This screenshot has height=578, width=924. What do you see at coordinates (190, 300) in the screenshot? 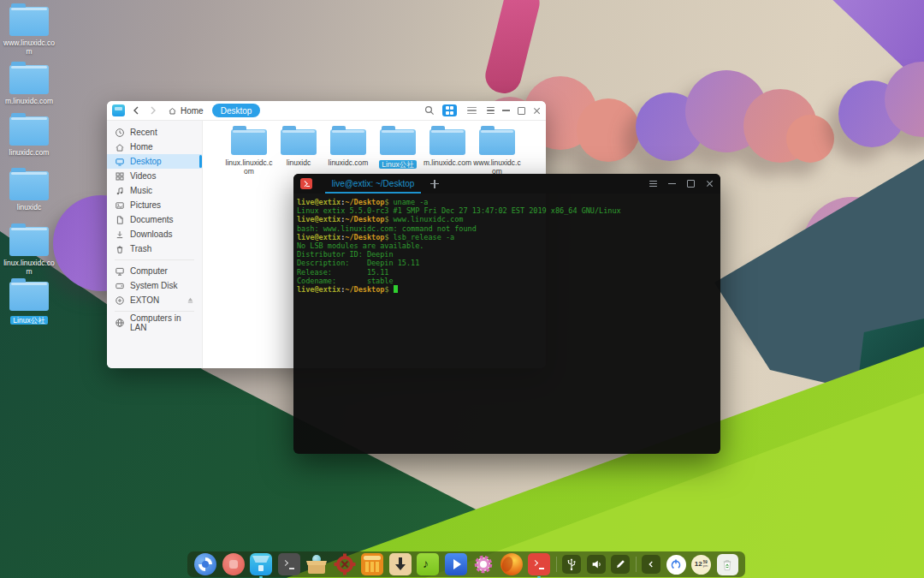
I see `eject-icon` at bounding box center [190, 300].